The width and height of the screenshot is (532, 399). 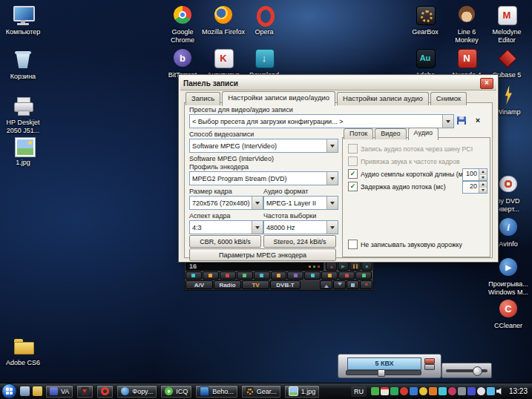 I want to click on mpeg-params-button: Параметры MPEG энкодера, so click(x=263, y=255).